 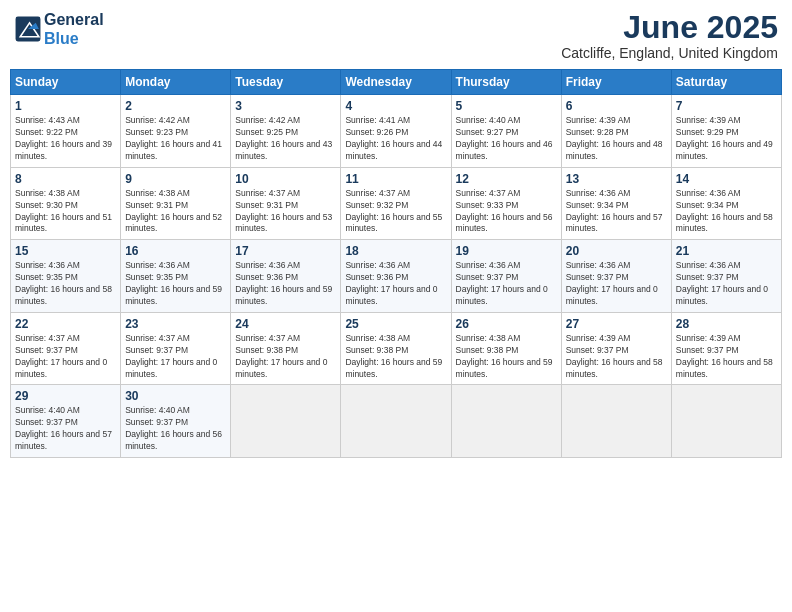 I want to click on sunset-text: Sunset: 9:22 PM, so click(x=46, y=132).